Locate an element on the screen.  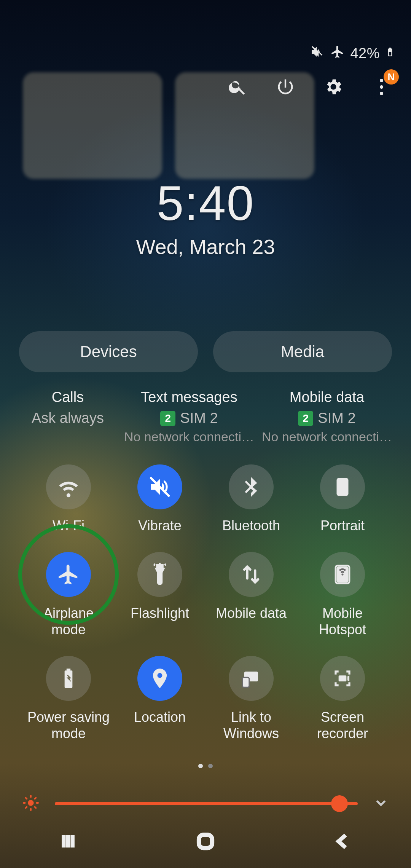
brightness-thumb is located at coordinates (339, 804).